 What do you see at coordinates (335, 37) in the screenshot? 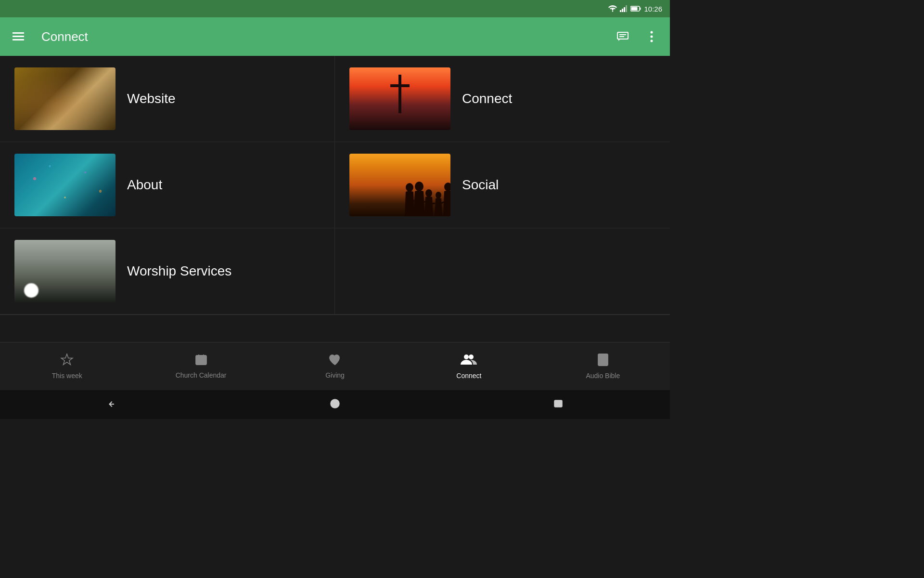
I see `app-bar: Connect` at bounding box center [335, 37].